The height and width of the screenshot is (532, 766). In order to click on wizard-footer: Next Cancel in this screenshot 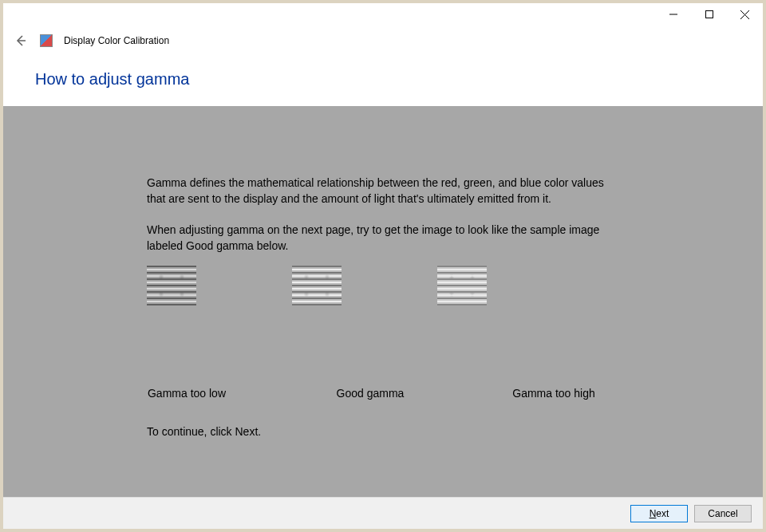, I will do `click(383, 513)`.